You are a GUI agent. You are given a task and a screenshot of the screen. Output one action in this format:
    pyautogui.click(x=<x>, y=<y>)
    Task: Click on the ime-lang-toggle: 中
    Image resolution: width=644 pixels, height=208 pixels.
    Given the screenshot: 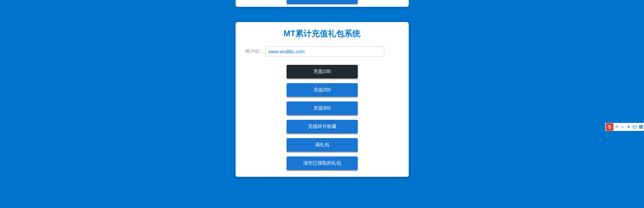 What is the action you would take?
    pyautogui.click(x=617, y=127)
    